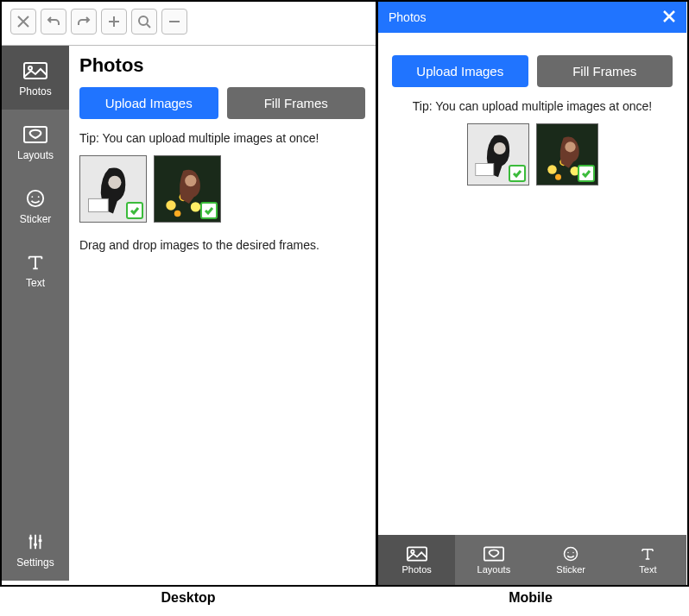  I want to click on caption-mobile: Mobile, so click(530, 598).